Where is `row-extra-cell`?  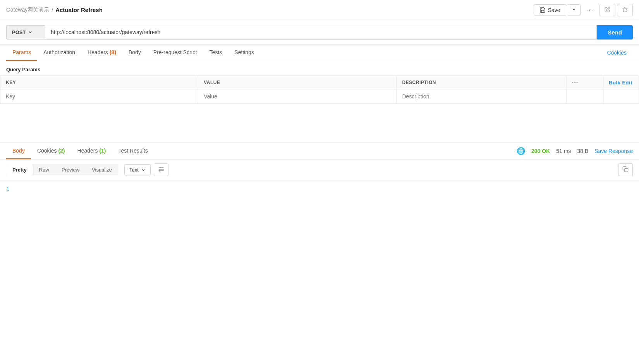 row-extra-cell is located at coordinates (621, 97).